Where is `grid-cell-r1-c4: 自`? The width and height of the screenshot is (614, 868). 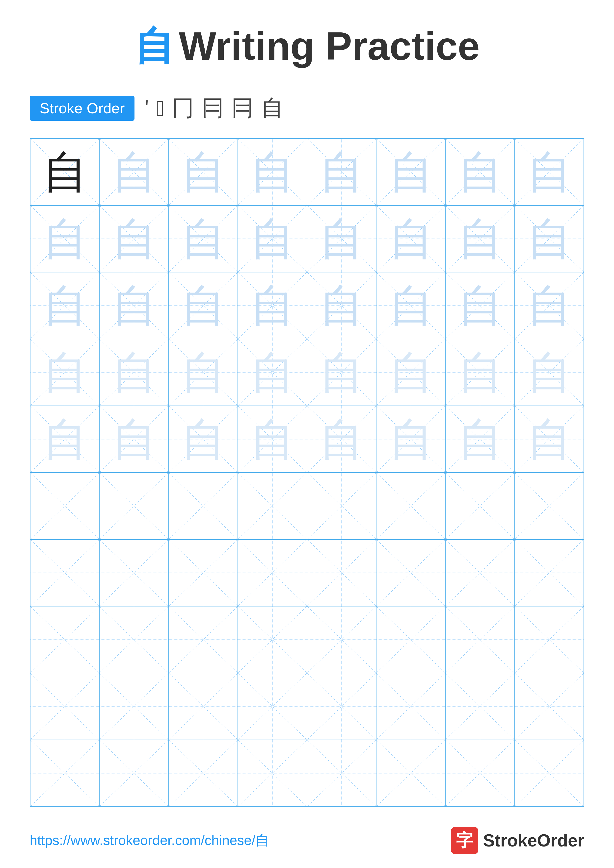 grid-cell-r1-c4: 自 is located at coordinates (272, 172).